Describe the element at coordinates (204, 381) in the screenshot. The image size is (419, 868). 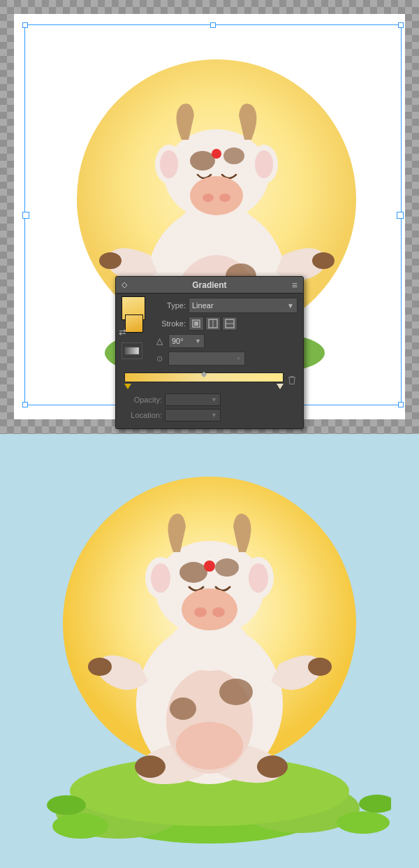
I see `gradient-bar-container` at that location.